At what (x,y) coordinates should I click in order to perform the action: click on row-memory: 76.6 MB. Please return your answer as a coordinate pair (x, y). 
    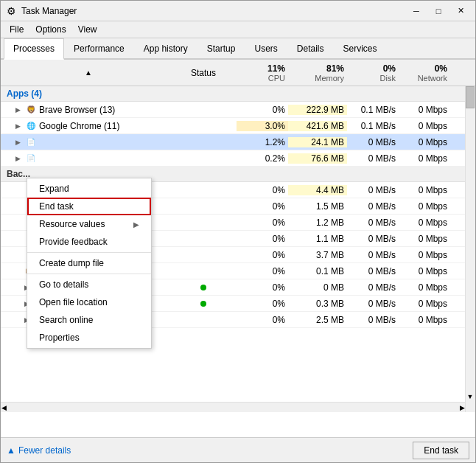
    Looking at the image, I should click on (318, 159).